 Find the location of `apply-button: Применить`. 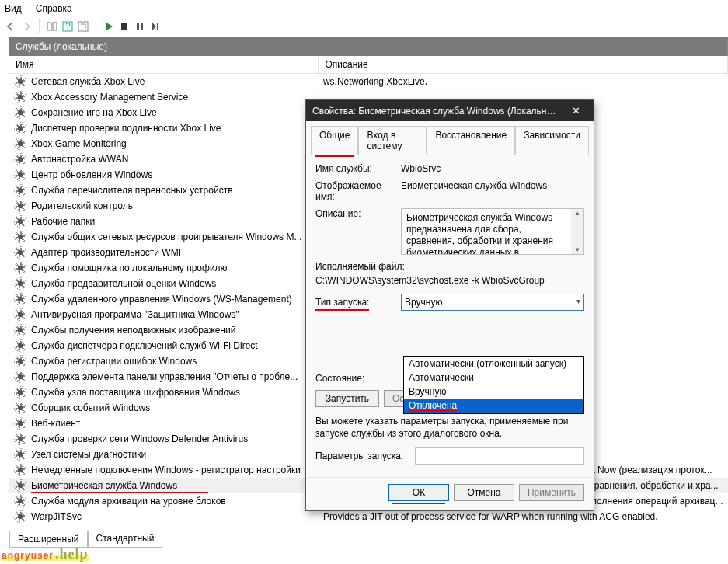

apply-button: Применить is located at coordinates (552, 493).